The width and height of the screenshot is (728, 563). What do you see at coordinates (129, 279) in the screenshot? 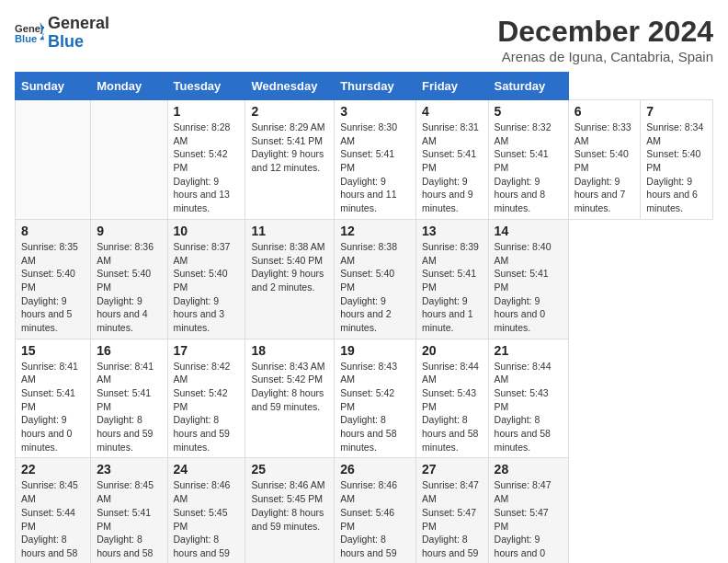
I see `calendar-cell-day-9: 9 Sunrise: 8:36 AMSunset: 5:40 PMDayligh…` at bounding box center [129, 279].